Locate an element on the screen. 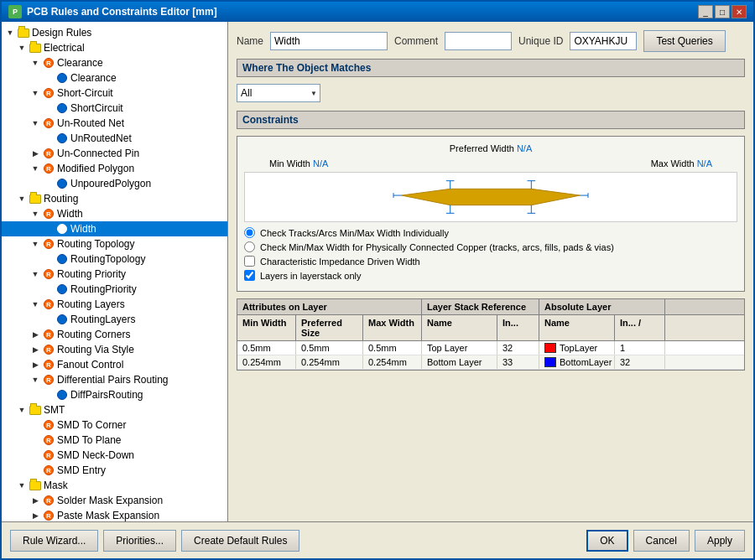 The width and height of the screenshot is (755, 560). tree-item-routing-layers: ▼ R Routing Layers is located at coordinates (114, 304).